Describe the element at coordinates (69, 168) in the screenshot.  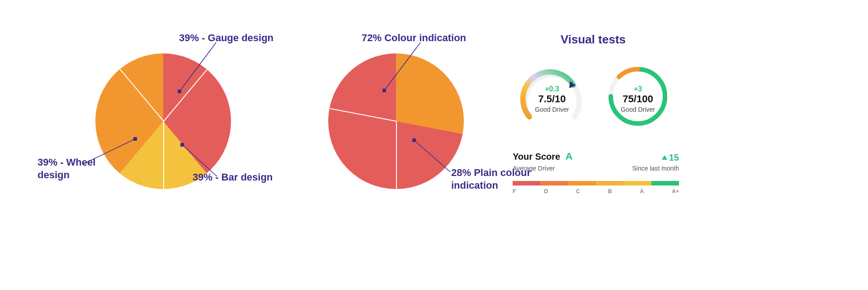
I see `pie-a-label-wheel: 39% - Wheel design` at that location.